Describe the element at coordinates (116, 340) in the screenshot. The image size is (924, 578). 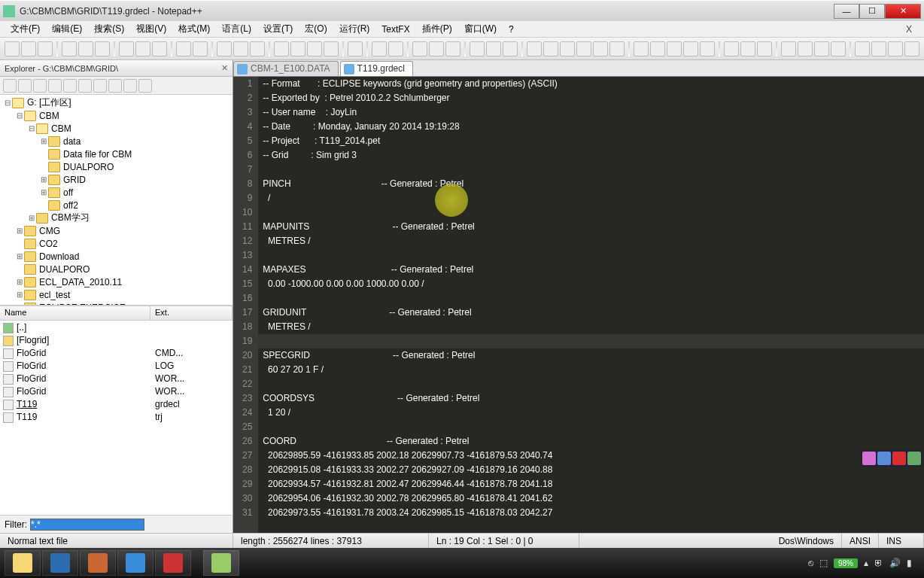
I see `file-row: [Flogrid]` at that location.